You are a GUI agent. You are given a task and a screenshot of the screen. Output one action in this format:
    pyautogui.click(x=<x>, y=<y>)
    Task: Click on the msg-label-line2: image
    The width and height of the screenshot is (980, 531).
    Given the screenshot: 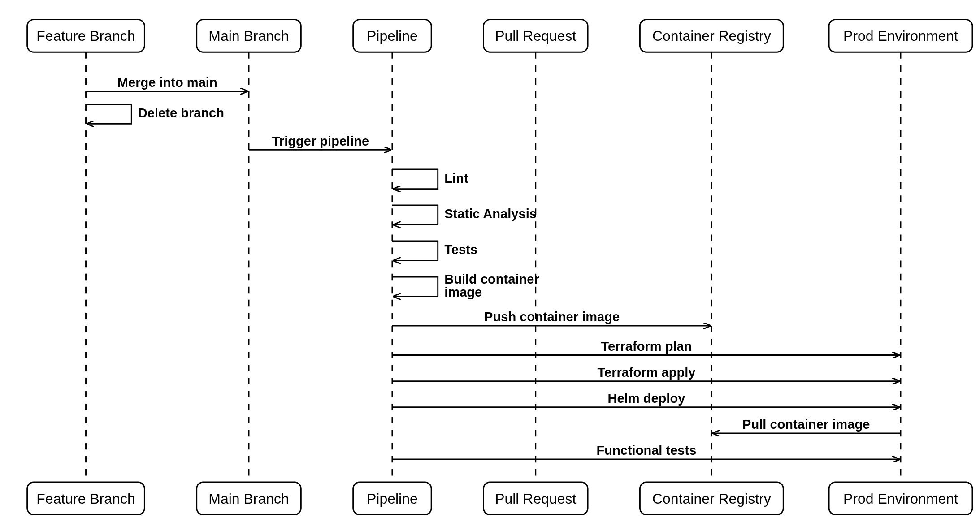 What is the action you would take?
    pyautogui.click(x=463, y=292)
    